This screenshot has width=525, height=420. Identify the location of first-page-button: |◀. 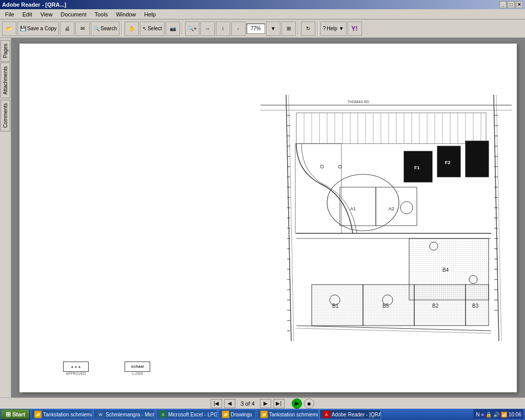
(216, 404).